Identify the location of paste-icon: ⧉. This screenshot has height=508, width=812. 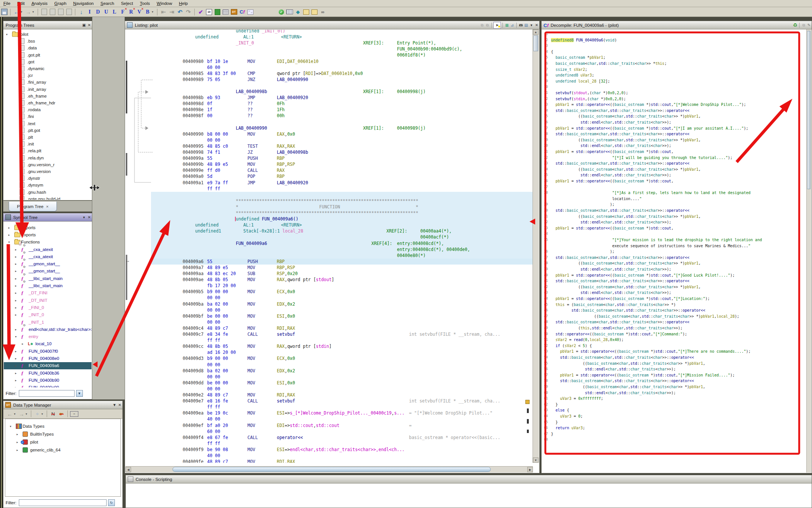
(487, 25).